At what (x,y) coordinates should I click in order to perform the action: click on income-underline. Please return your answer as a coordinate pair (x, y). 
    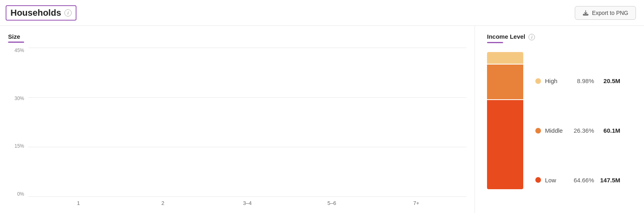
    Looking at the image, I should click on (495, 43).